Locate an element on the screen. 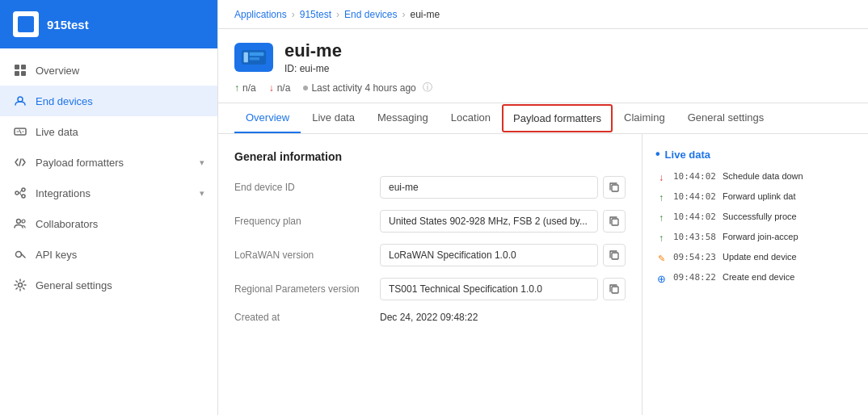 The height and width of the screenshot is (415, 868). tab-claiming: Claiming is located at coordinates (645, 118).